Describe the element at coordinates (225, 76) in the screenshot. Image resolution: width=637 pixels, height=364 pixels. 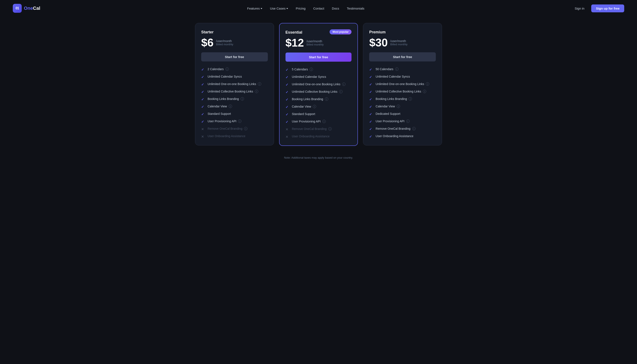
I see `feature-label: Unlimited Calendar Syncs` at that location.